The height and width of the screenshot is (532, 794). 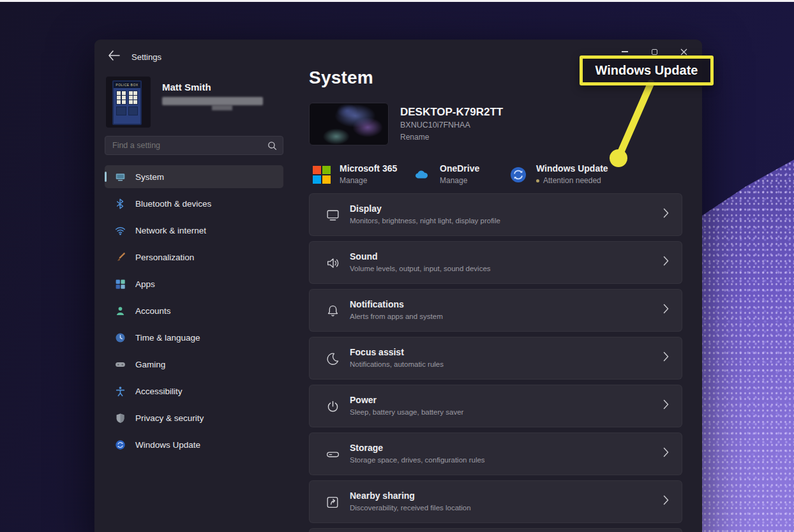 I want to click on rename-link: Rename, so click(x=415, y=137).